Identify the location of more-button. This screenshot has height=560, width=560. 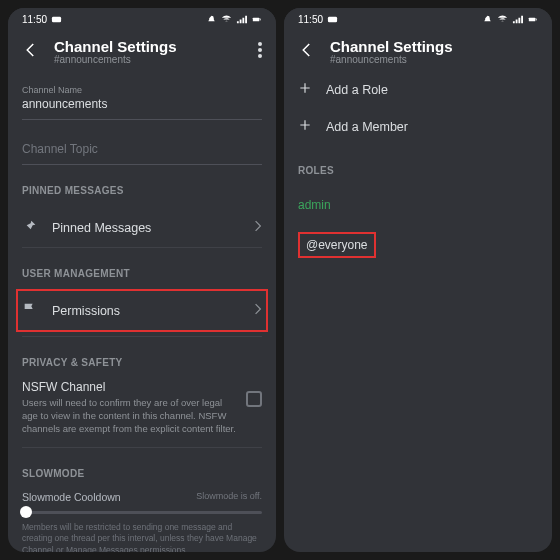
(260, 52).